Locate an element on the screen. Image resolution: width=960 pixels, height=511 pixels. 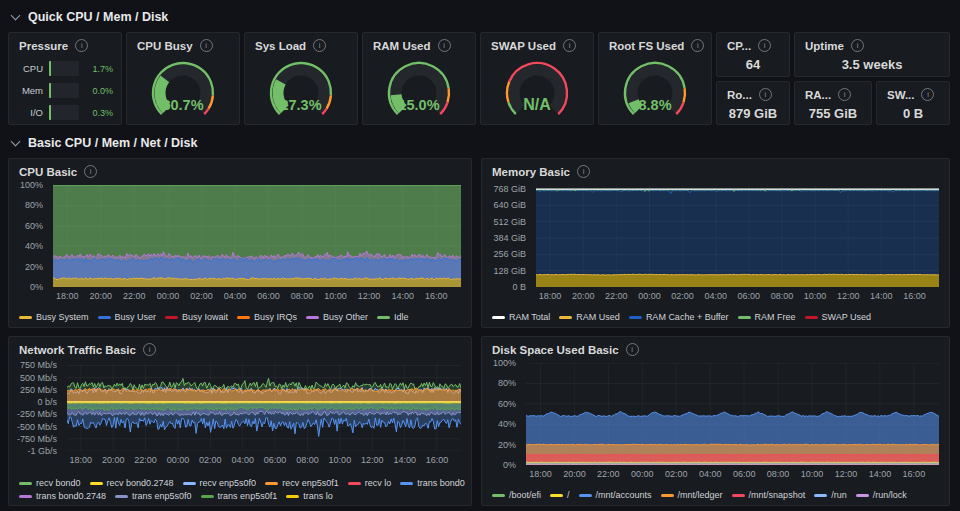
legend: Busy SystemBusy UserBusy IowaitBusy IRQs… is located at coordinates (243, 317).